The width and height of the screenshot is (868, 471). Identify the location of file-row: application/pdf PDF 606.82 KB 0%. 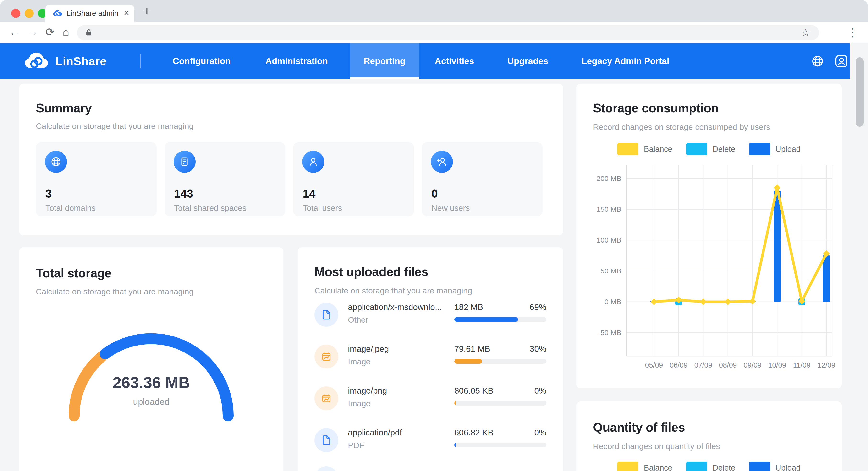
(431, 445).